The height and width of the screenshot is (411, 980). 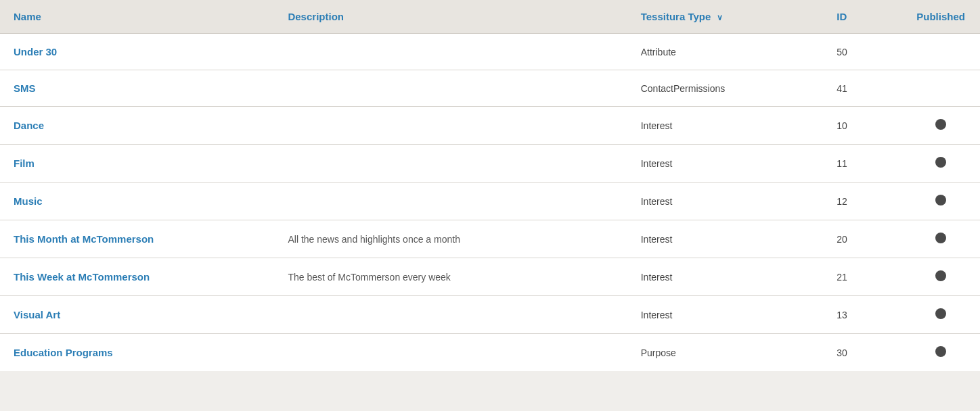 I want to click on row-name-link: Film, so click(x=24, y=164).